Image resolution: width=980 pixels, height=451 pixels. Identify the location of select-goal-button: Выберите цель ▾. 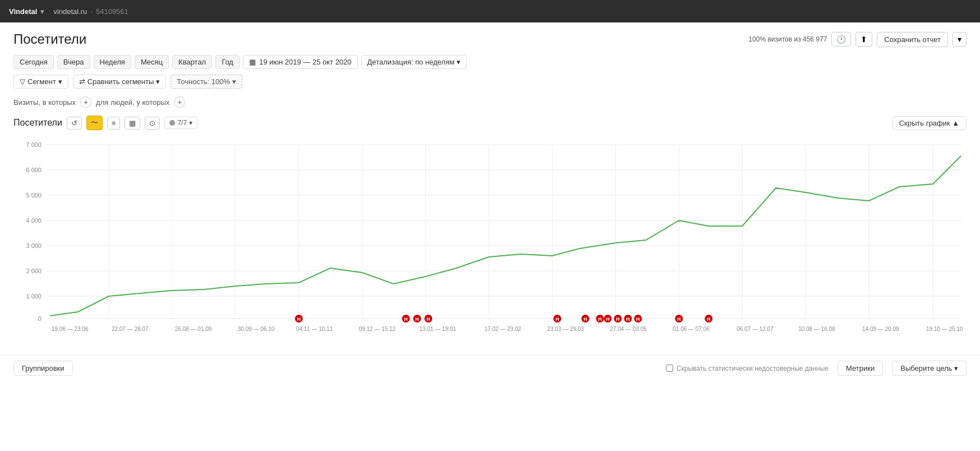
(929, 368).